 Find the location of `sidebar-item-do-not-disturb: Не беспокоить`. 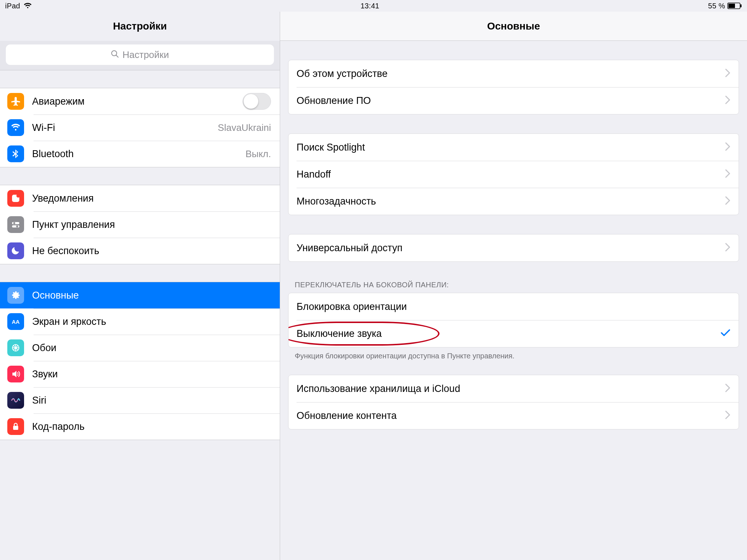

sidebar-item-do-not-disturb: Не беспокоить is located at coordinates (140, 251).